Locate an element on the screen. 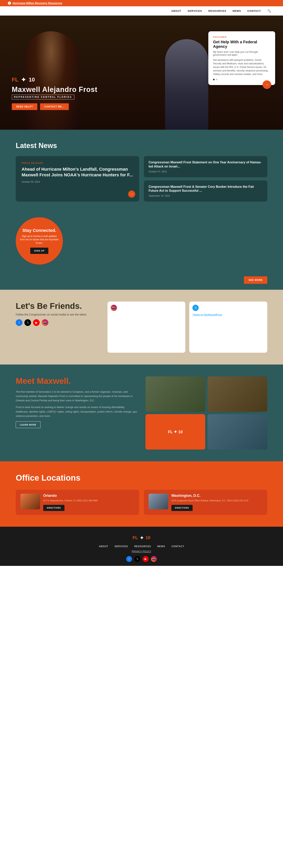  orlando-info: Orlando 617 N. Magnolia Ave. Orlando, FL… is located at coordinates (70, 502).